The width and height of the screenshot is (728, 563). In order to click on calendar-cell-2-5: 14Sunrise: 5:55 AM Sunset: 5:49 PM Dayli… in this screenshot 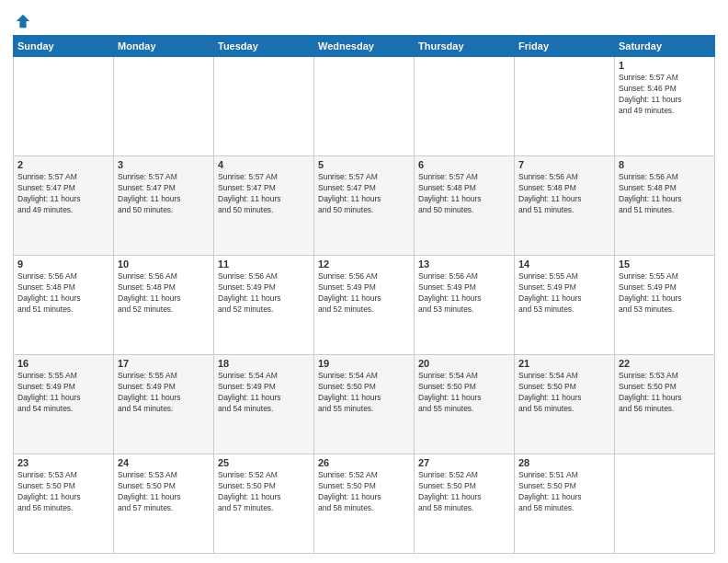, I will do `click(564, 305)`.